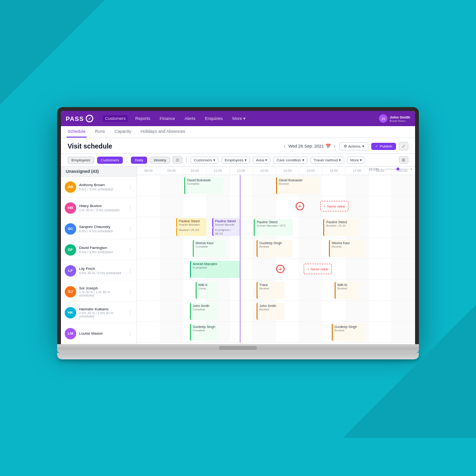 This screenshot has height=476, width=476. Describe the element at coordinates (191, 232) in the screenshot. I see `event-block-sub: Booked • 25.2/3` at that location.